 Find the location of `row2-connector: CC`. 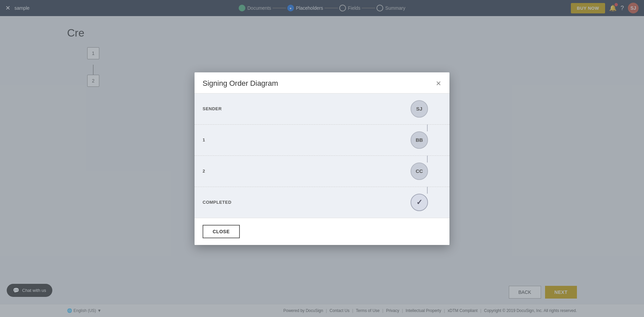

row2-connector: CC is located at coordinates (356, 171).